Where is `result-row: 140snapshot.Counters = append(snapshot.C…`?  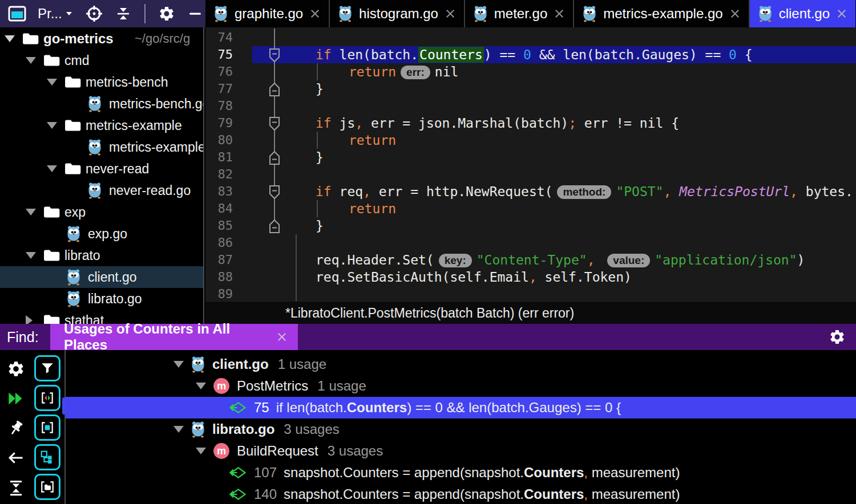
result-row: 140snapshot.Counters = append(snapshot.C… is located at coordinates (461, 494).